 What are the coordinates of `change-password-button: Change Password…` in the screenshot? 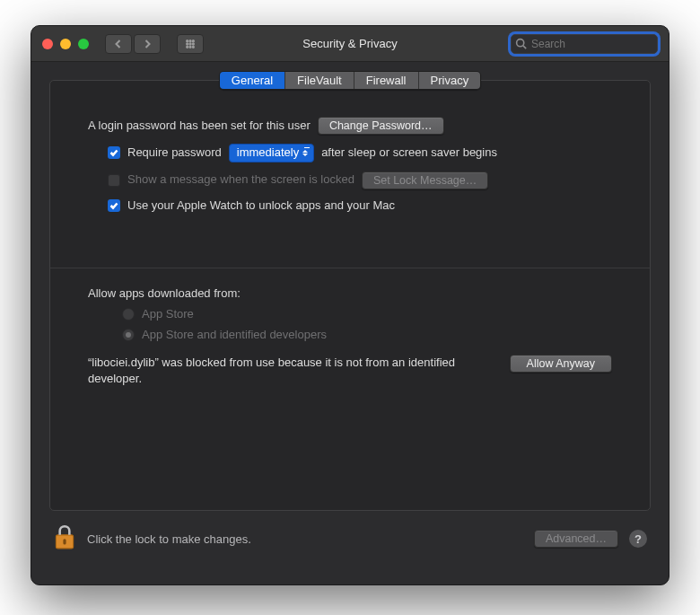 It's located at (381, 126).